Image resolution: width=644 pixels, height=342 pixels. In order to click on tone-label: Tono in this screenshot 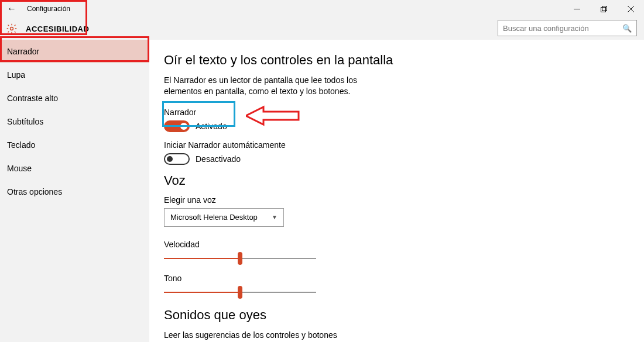, I will do `click(240, 278)`.